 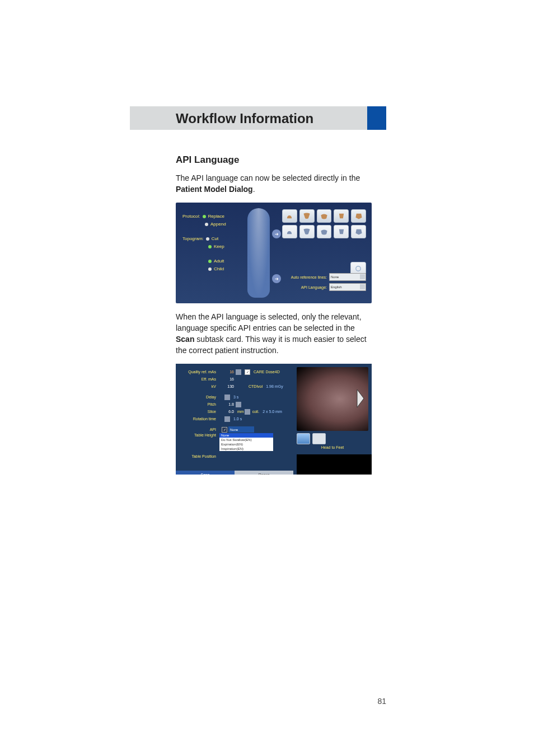 What do you see at coordinates (271, 345) in the screenshot?
I see `para2-post: subtask card. This way it is much easier…` at bounding box center [271, 345].